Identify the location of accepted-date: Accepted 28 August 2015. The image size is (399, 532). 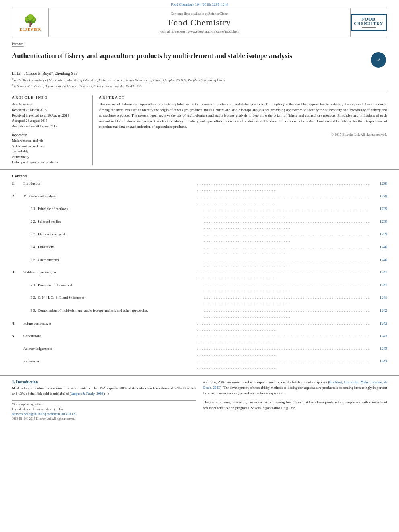
(50, 121).